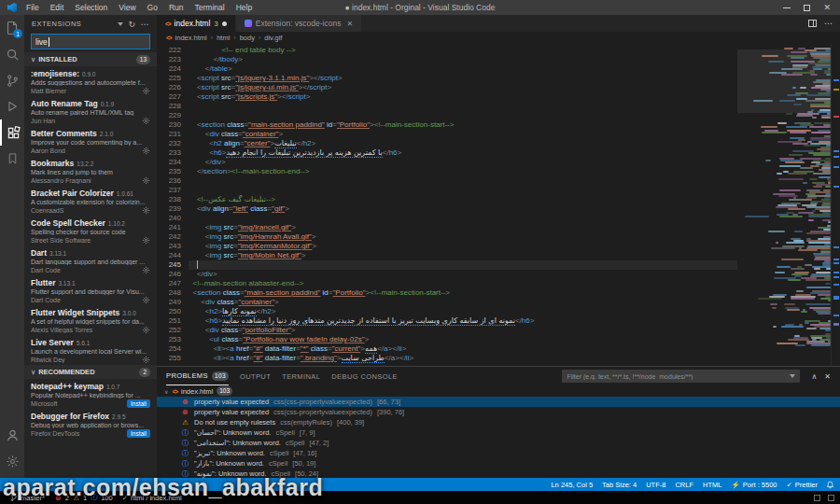 The image size is (840, 504). Describe the element at coordinates (12, 28) in the screenshot. I see `activity-explorer-icon: 1` at that location.